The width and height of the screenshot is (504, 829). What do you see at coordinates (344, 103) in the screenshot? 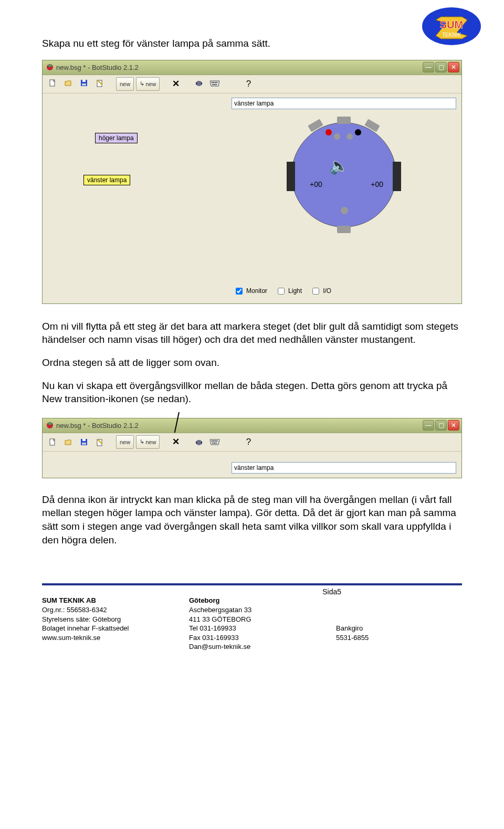
I see `step-name-input` at bounding box center [344, 103].